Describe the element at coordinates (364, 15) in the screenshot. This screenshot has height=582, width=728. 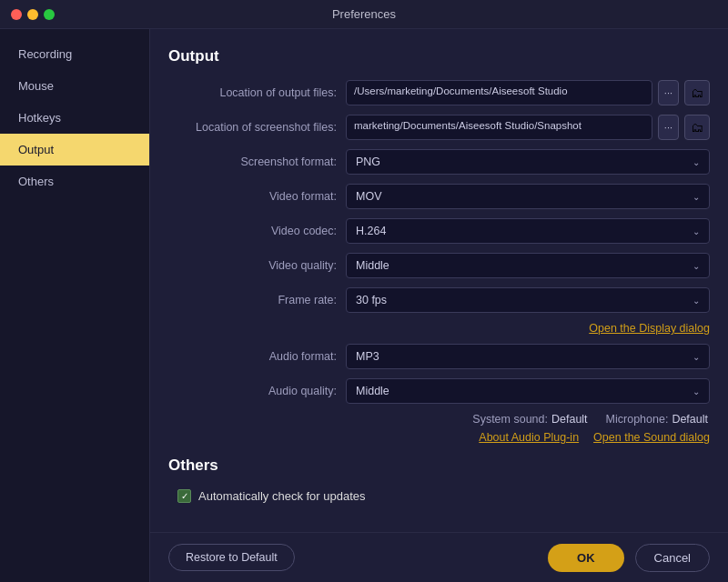
I see `window-title: Preferences` at that location.